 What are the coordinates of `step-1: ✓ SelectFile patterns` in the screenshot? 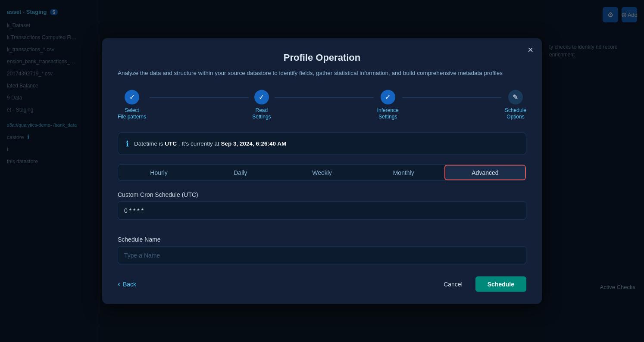 It's located at (132, 105).